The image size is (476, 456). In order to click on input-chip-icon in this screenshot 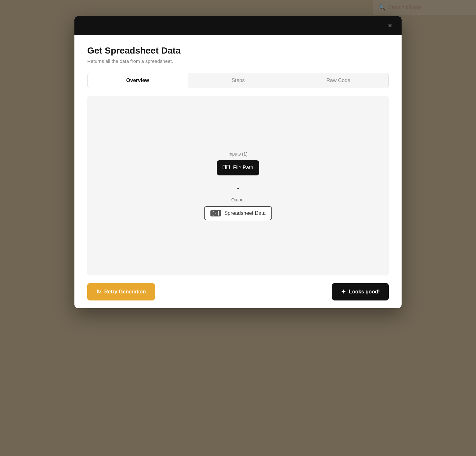, I will do `click(226, 168)`.